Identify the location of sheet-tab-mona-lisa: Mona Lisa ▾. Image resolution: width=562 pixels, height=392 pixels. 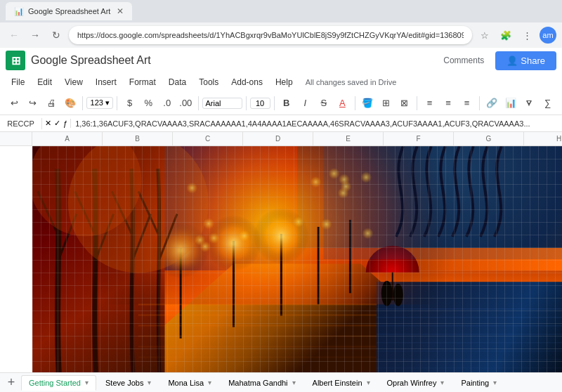
(190, 383).